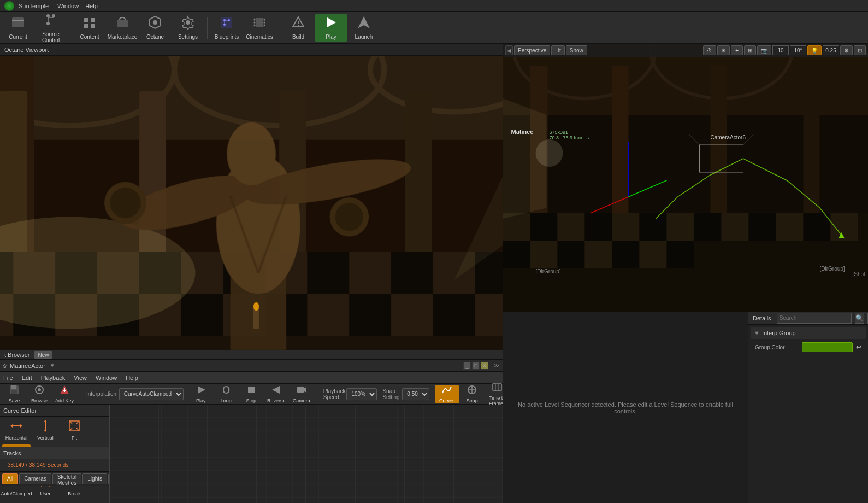  Describe the element at coordinates (74, 430) in the screenshot. I see `curve-tool-fit: Fit` at that location.